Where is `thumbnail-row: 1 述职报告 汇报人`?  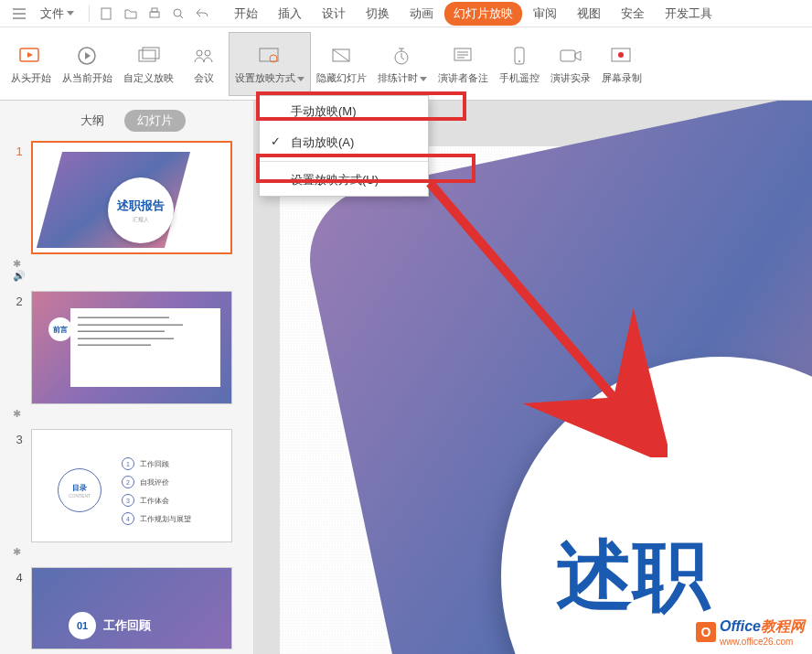 thumbnail-row: 1 述职报告 汇报人 is located at coordinates (126, 198).